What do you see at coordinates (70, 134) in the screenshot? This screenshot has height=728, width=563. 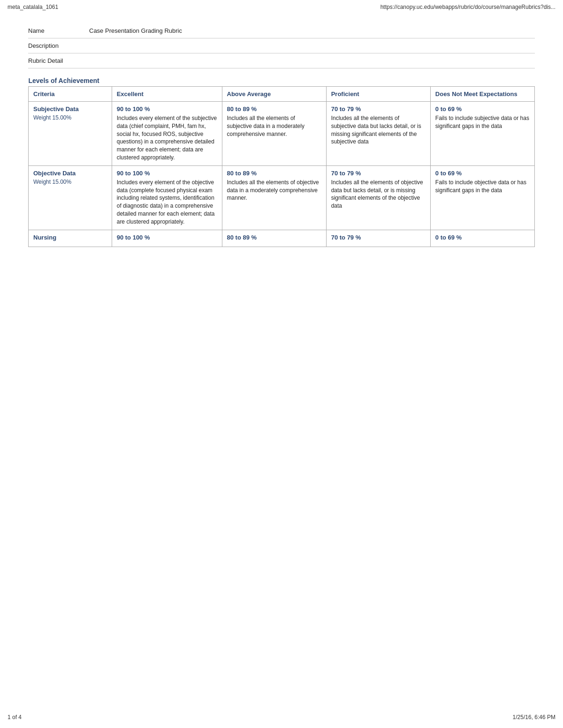 I see `criteria-cell-0: Subjective DataWeight 15.00%` at bounding box center [70, 134].